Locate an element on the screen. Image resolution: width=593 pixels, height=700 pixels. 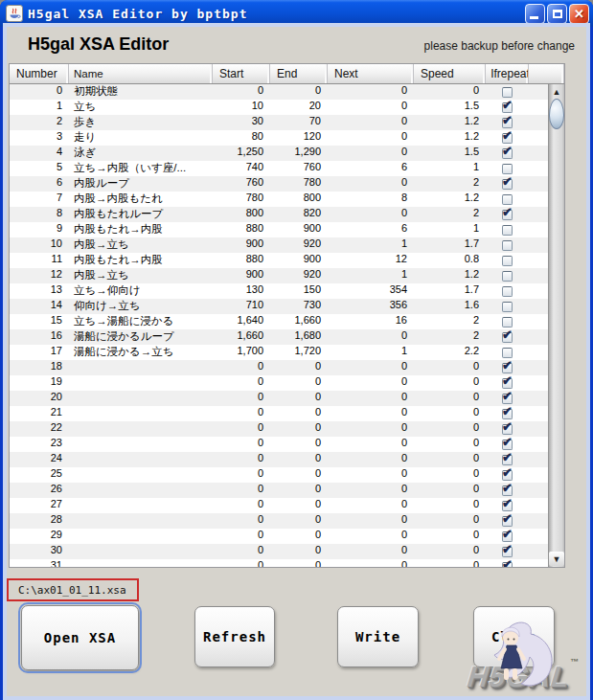
write-button: Write is located at coordinates (377, 637).